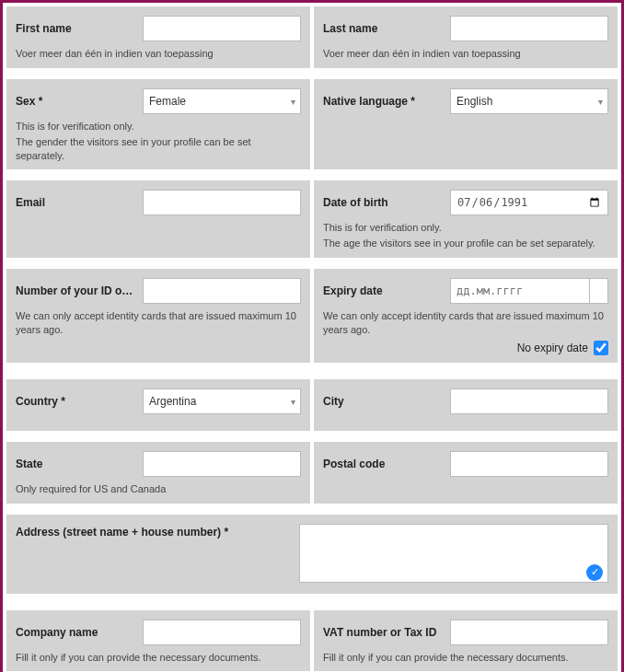 The image size is (624, 672). I want to click on sex-cell: Sex * Female This is for verification on…, so click(158, 125).